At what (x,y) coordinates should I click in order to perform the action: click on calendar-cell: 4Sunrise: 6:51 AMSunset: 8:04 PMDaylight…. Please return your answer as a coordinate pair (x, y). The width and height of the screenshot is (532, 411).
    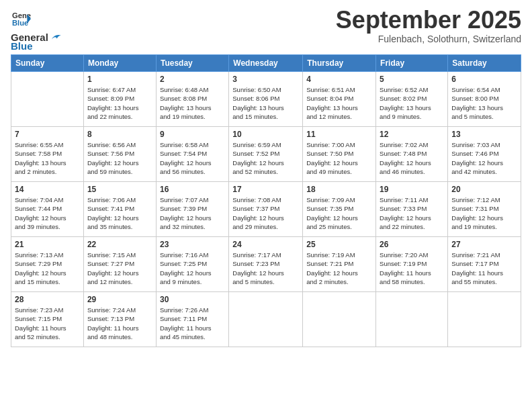
    Looking at the image, I should click on (340, 99).